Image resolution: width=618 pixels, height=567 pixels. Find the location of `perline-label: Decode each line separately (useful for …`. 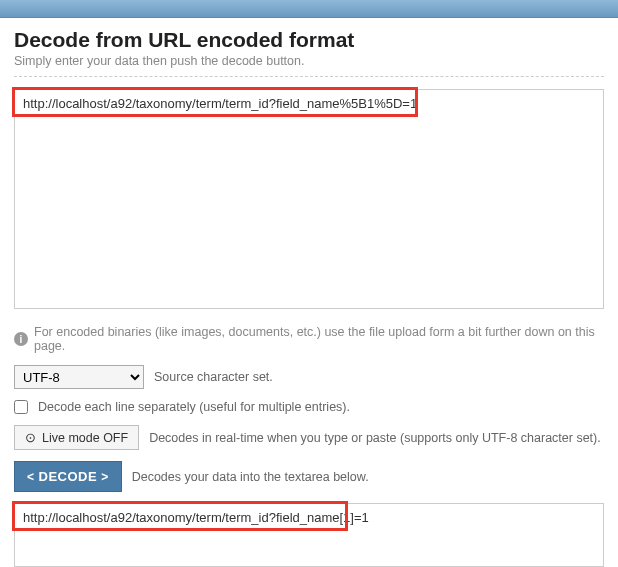

perline-label: Decode each line separately (useful for … is located at coordinates (194, 407).